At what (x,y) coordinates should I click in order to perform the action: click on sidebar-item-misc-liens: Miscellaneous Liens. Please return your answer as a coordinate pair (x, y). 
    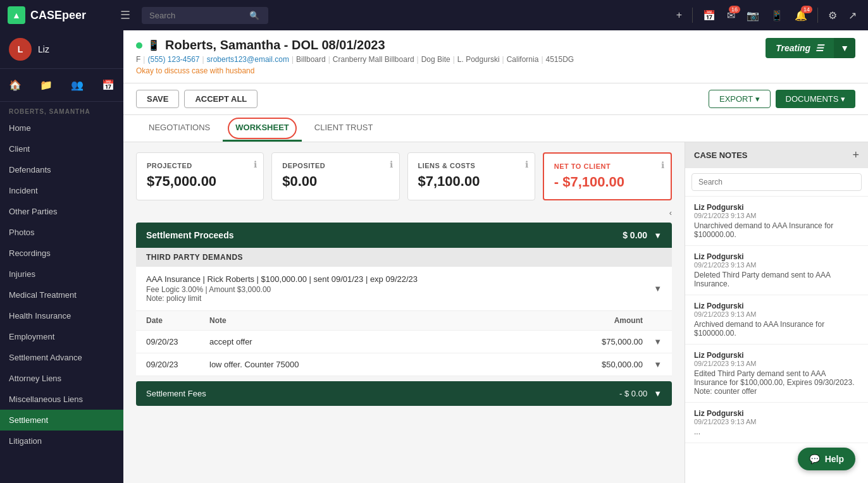
    Looking at the image, I should click on (62, 400).